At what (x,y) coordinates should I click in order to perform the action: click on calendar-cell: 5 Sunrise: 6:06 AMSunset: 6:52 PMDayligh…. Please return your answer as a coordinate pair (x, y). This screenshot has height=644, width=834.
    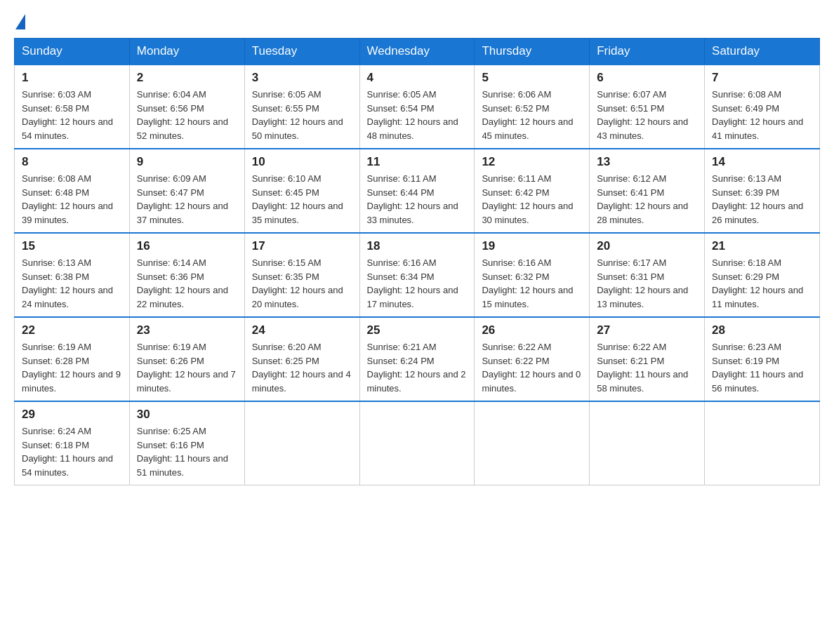
    Looking at the image, I should click on (532, 107).